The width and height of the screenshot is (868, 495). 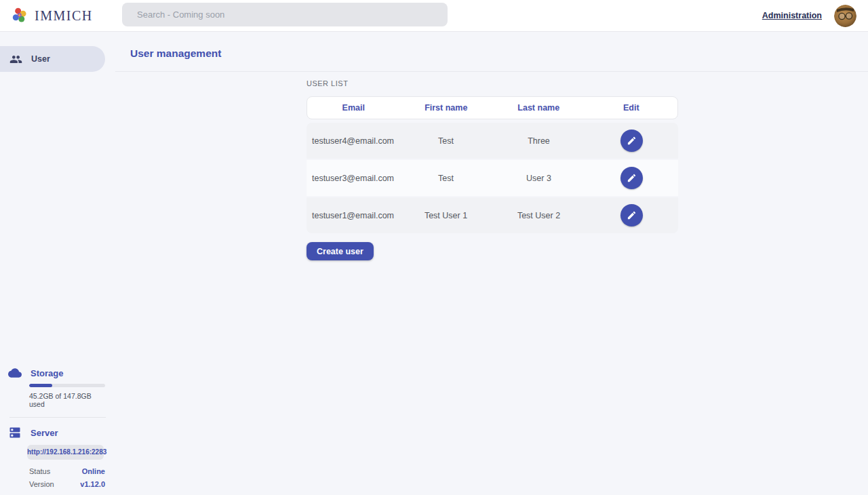 What do you see at coordinates (492, 52) in the screenshot?
I see `page-header: User management` at bounding box center [492, 52].